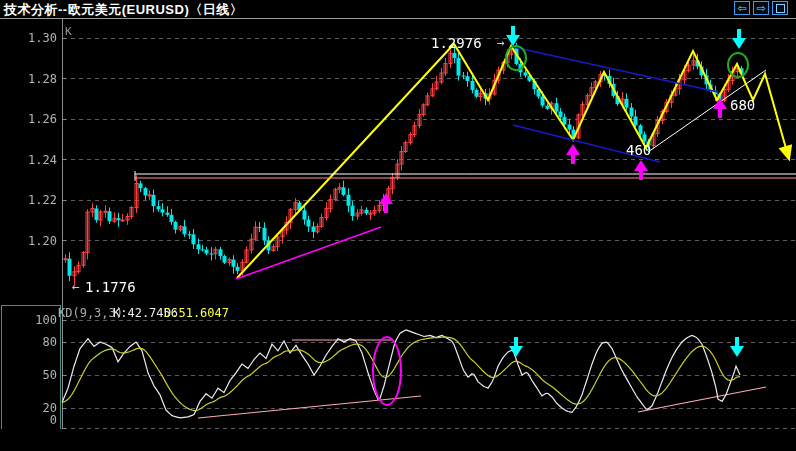 This screenshot has width=796, height=451. I want to click on kd-axis-label: 80, so click(29, 342).